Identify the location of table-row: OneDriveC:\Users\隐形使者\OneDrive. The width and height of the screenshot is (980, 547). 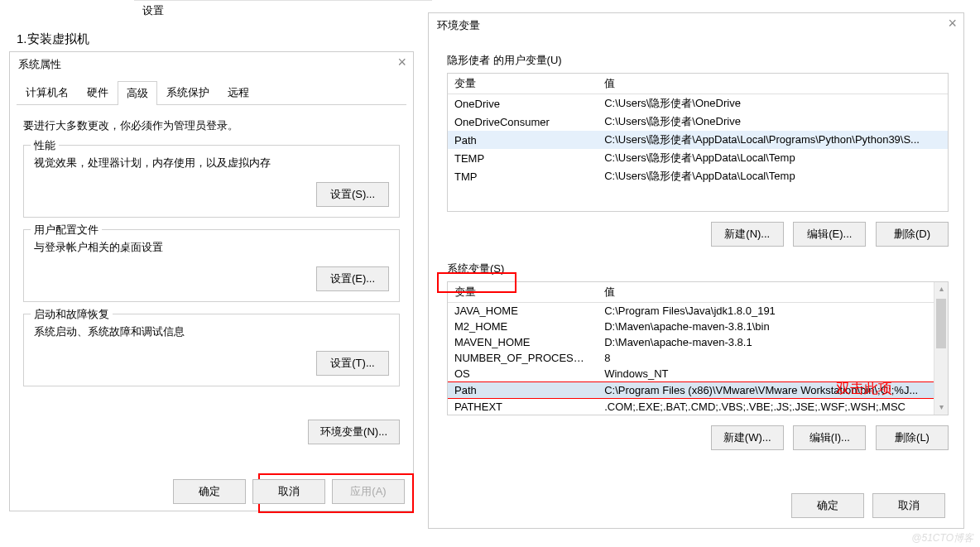
(698, 104).